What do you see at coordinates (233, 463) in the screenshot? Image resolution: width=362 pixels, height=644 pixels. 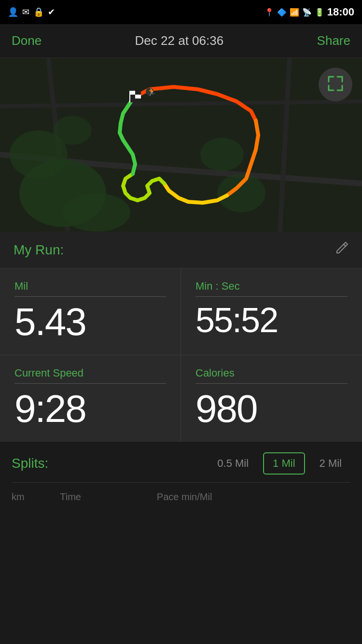 I see `split-option-half: 0.5 Mil` at bounding box center [233, 463].